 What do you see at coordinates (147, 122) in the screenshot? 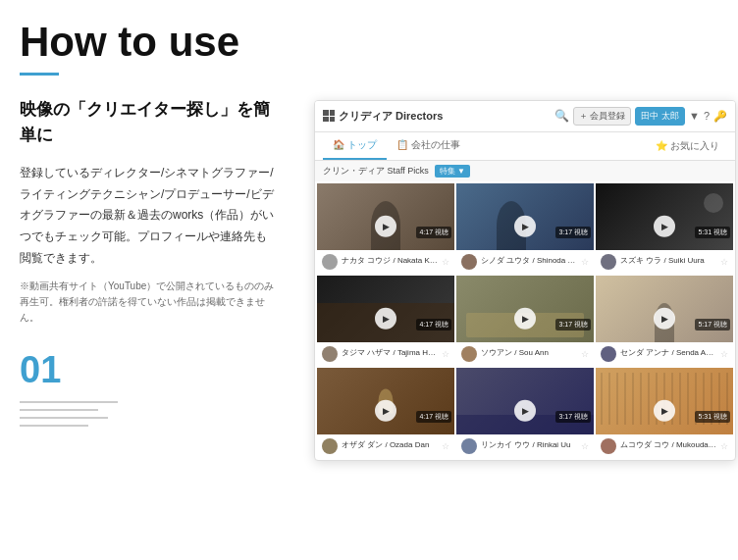
I see `subtitle: 映像の「クリエイター探し」を簡単に` at bounding box center [147, 122].